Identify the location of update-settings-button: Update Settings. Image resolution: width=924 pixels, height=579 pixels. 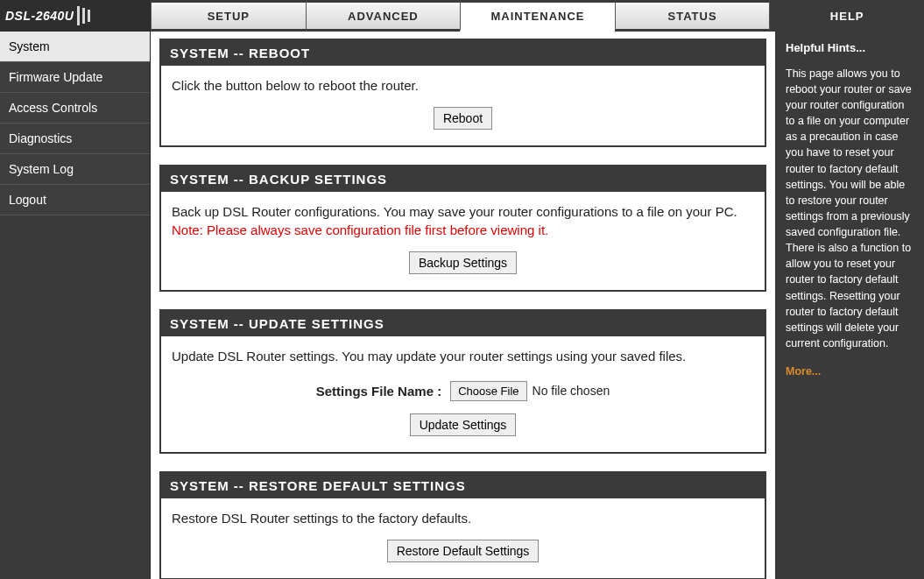
(463, 425).